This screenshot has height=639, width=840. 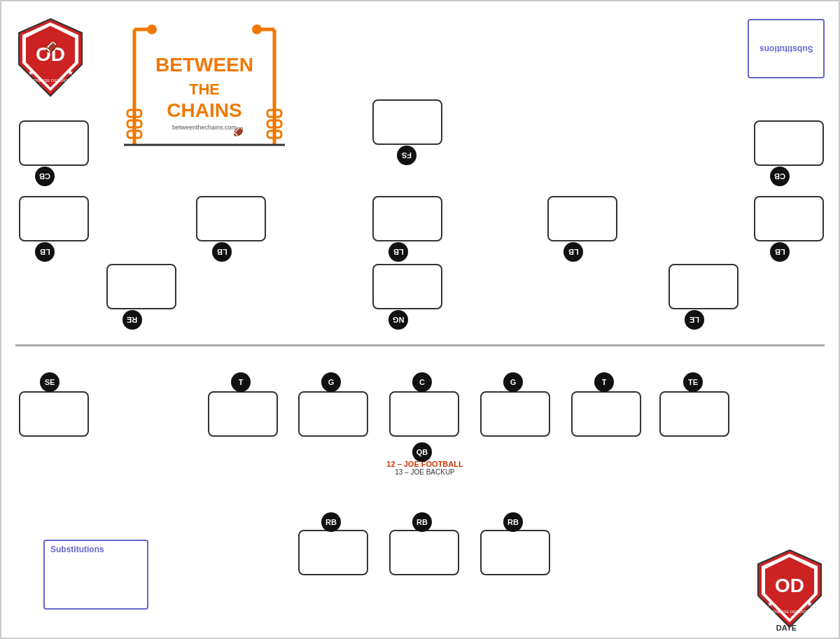 What do you see at coordinates (573, 252) in the screenshot?
I see `pos-label-def-lb4: LB` at bounding box center [573, 252].